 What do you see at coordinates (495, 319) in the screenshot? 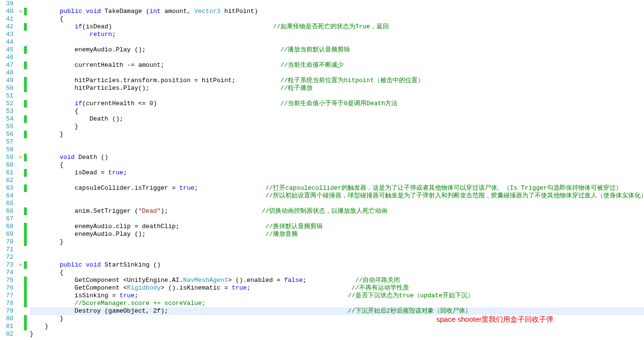
I see `annotation-text: space shooter里我们用盒子回收子弹` at bounding box center [495, 319].